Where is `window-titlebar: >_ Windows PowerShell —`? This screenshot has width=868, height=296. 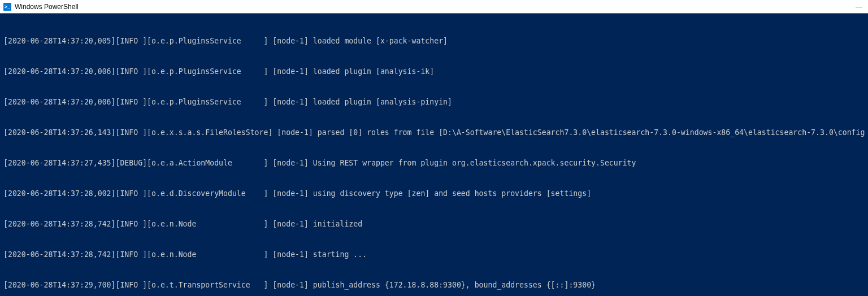 window-titlebar: >_ Windows PowerShell — is located at coordinates (434, 7).